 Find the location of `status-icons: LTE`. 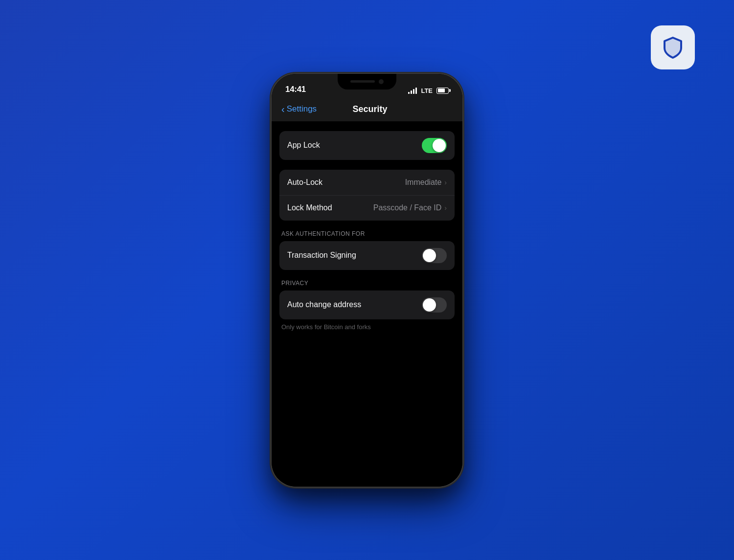

status-icons: LTE is located at coordinates (429, 91).